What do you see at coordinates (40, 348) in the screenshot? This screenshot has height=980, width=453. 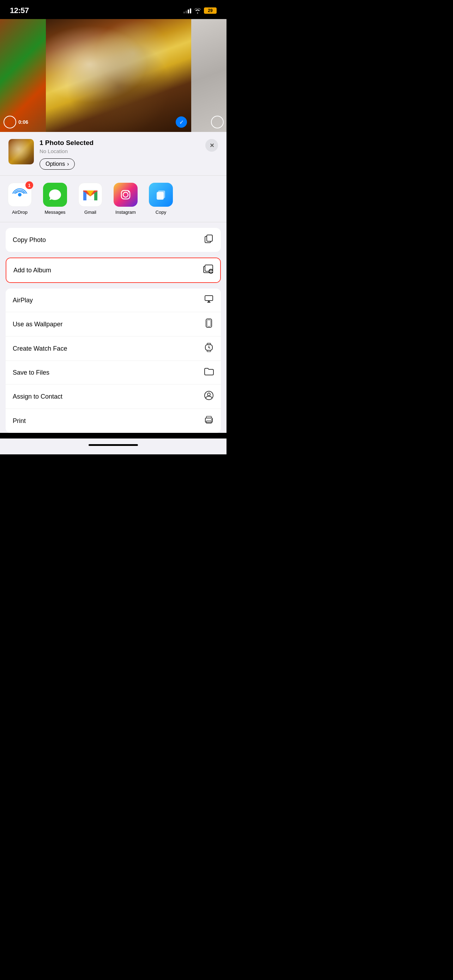 I see `create-watch-face-label: Create Watch Face` at bounding box center [40, 348].